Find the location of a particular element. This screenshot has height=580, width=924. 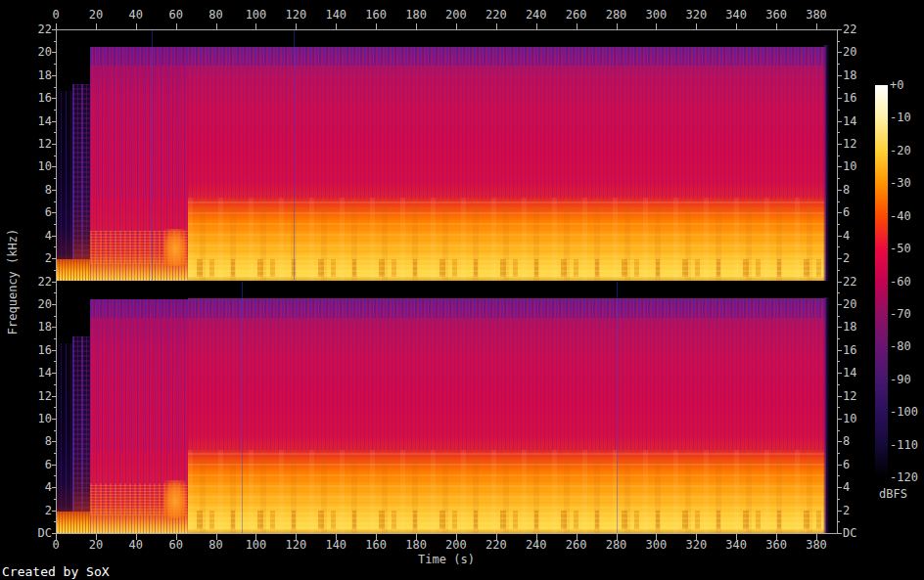

freq-tick-label-left: 20 is located at coordinates (32, 53).